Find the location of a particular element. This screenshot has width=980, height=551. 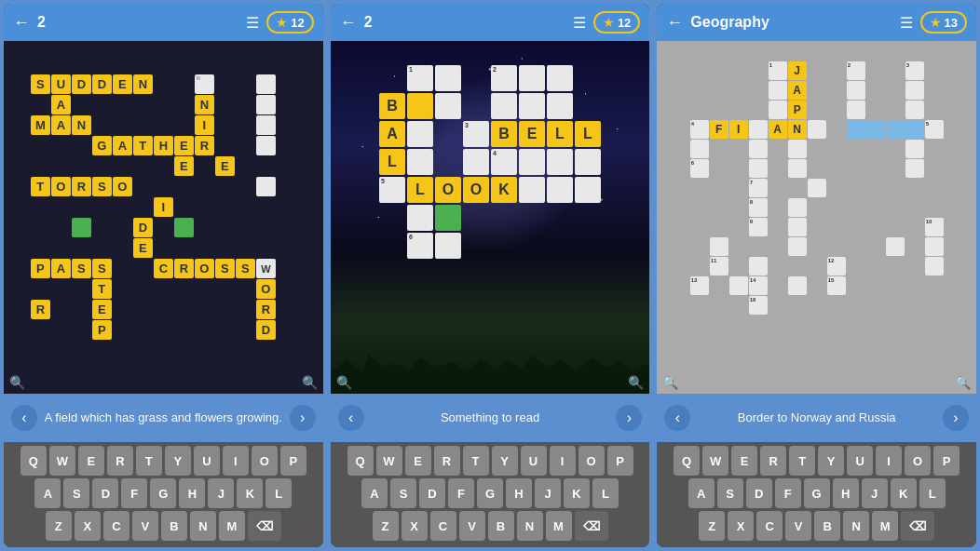

clue-prev-button-2: ‹ is located at coordinates (351, 418).